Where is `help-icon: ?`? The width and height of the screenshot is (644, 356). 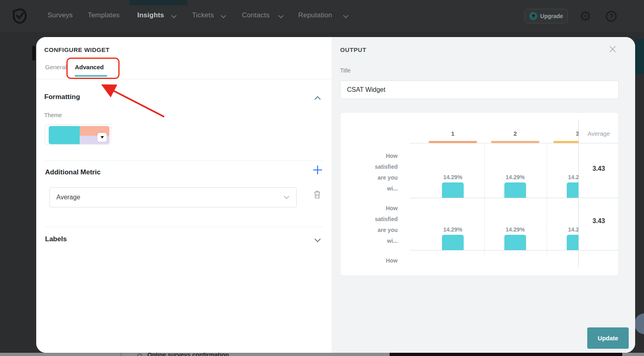 help-icon: ? is located at coordinates (611, 16).